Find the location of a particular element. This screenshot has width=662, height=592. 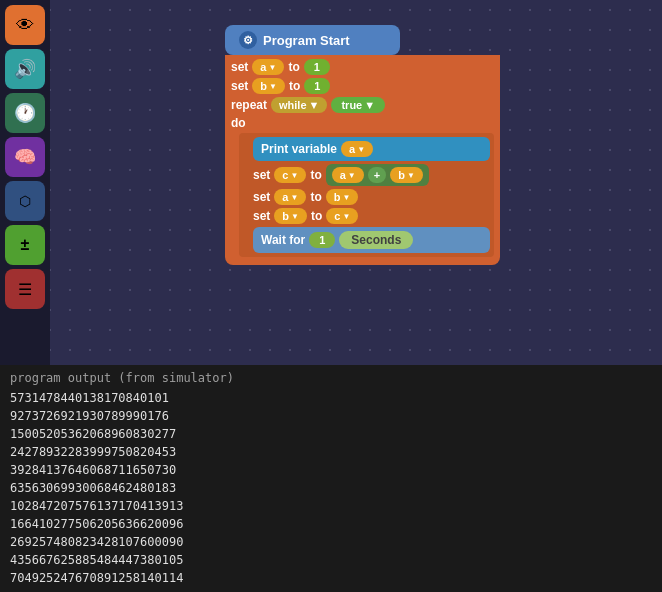

wait-row: Wait for 1 Seconds is located at coordinates (372, 240).